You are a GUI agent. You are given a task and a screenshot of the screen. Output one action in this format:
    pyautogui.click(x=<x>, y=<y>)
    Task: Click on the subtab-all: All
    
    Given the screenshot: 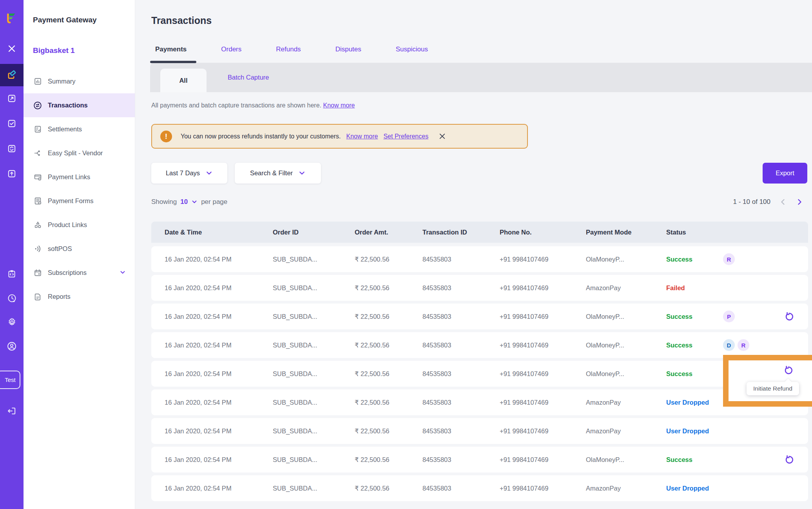 What is the action you would take?
    pyautogui.click(x=183, y=80)
    